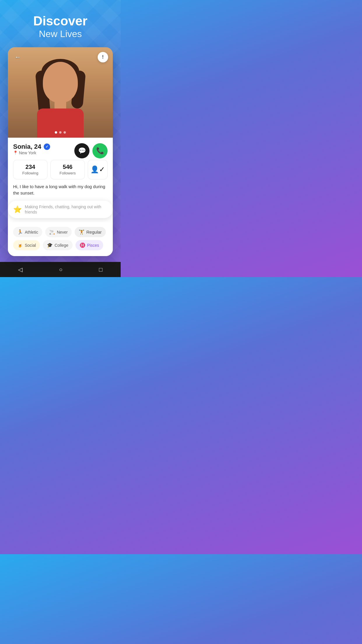 This screenshot has width=362, height=644. Describe the element at coordinates (62, 232) in the screenshot. I see `never-label: Never` at that location.